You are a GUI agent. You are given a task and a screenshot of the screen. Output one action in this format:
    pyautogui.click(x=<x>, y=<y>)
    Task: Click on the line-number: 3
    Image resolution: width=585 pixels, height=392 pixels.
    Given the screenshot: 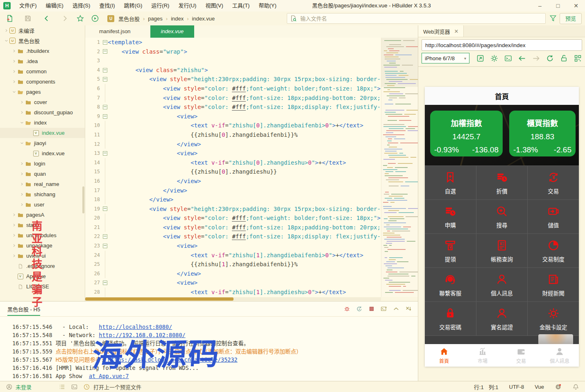 What is the action you would take?
    pyautogui.click(x=93, y=61)
    